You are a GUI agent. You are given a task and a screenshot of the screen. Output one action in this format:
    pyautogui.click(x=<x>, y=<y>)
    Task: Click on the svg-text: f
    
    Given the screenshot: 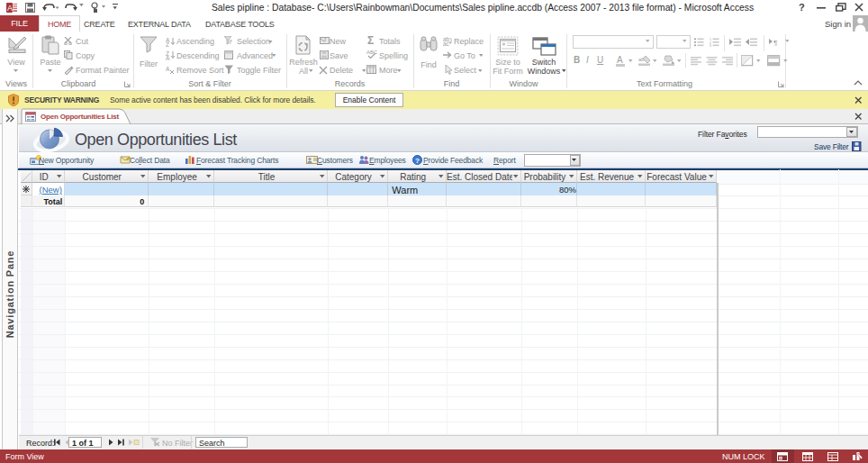 What is the action you would take?
    pyautogui.click(x=231, y=41)
    